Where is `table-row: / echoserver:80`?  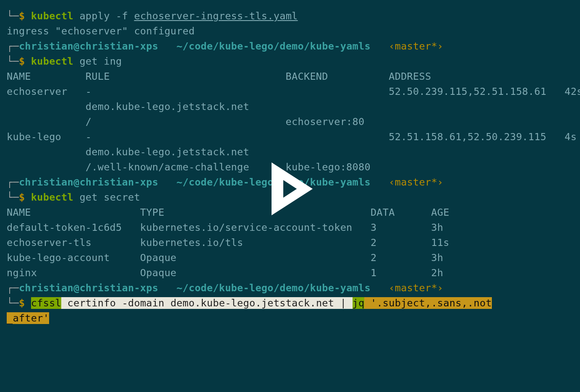 table-row: / echoserver:80 is located at coordinates (198, 122).